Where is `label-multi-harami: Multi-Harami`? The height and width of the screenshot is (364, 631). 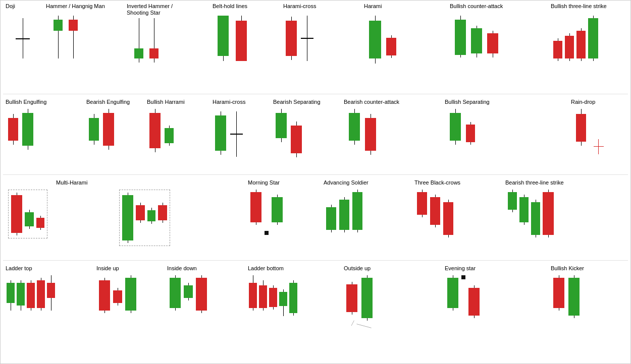
label-multi-harami: Multi-Harami is located at coordinates (72, 183).